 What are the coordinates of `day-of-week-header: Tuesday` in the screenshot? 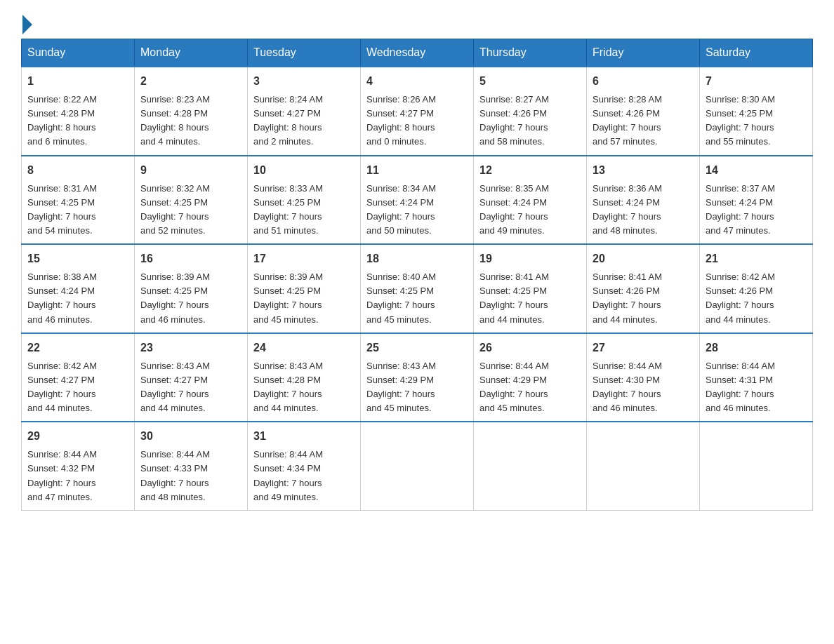 It's located at (305, 53).